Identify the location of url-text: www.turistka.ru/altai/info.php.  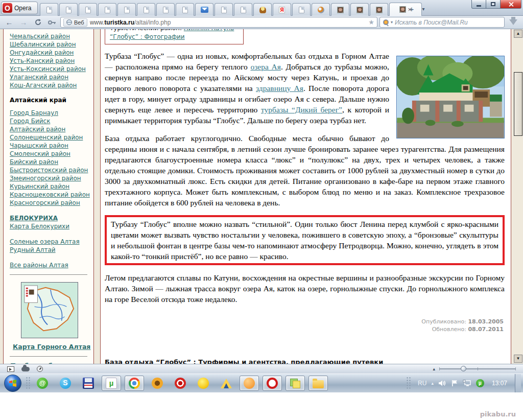
(228, 22).